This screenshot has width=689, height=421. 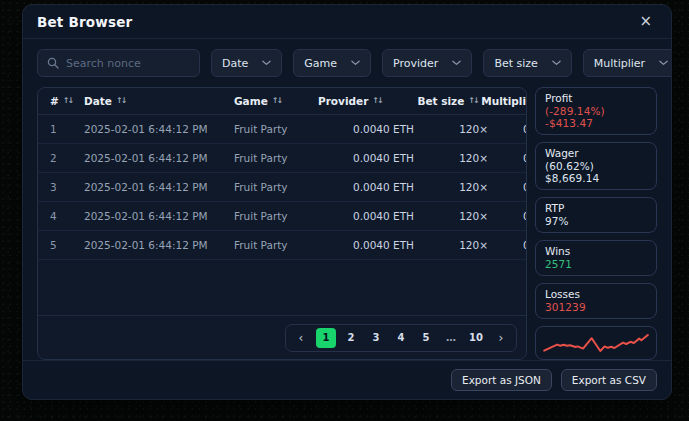 I want to click on export-csv-button: Export as CSV, so click(x=609, y=380).